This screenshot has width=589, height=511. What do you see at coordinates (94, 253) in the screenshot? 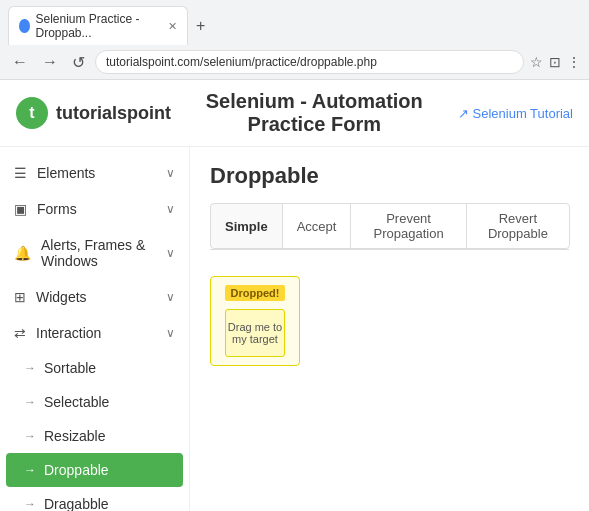
I see `sidebar-item-alerts: 🔔 Alerts, Frames & Windows ∨` at bounding box center [94, 253].